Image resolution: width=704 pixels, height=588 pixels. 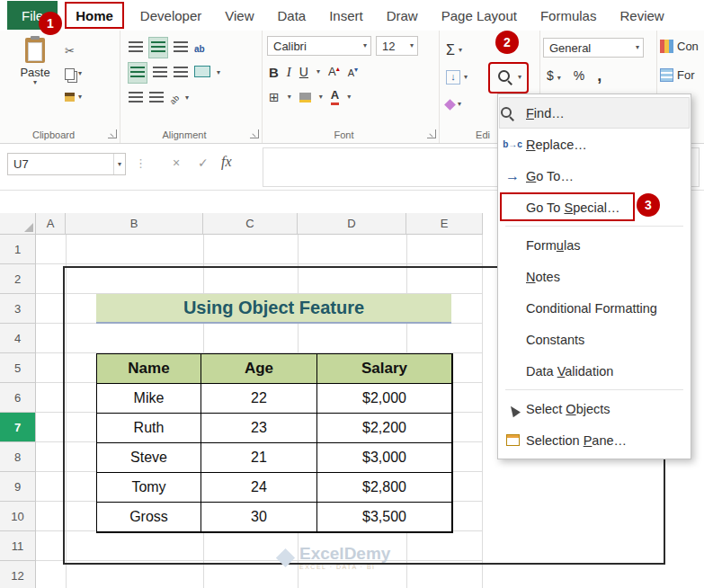 I want to click on menu-item-constants: Constants, so click(x=594, y=340).